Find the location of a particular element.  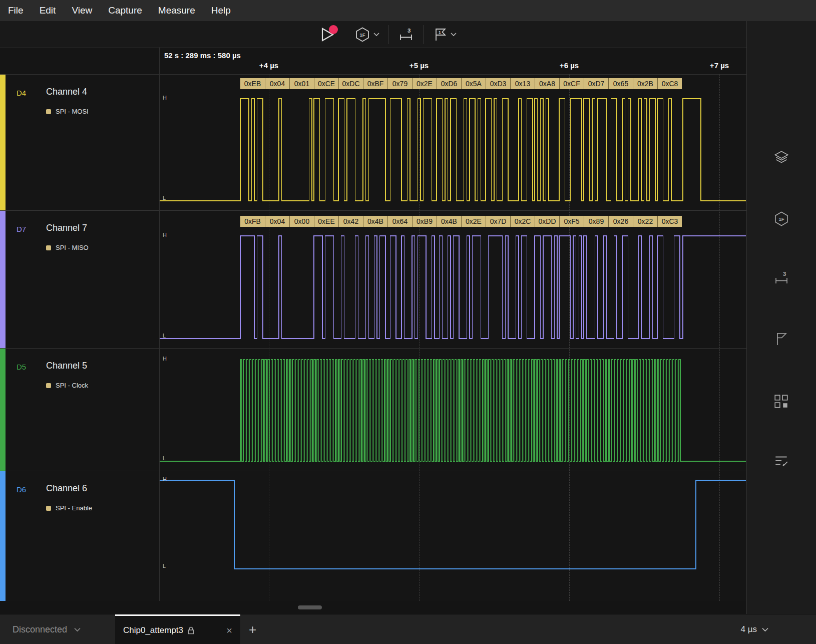

decoded-byte: 0x13 is located at coordinates (523, 84).